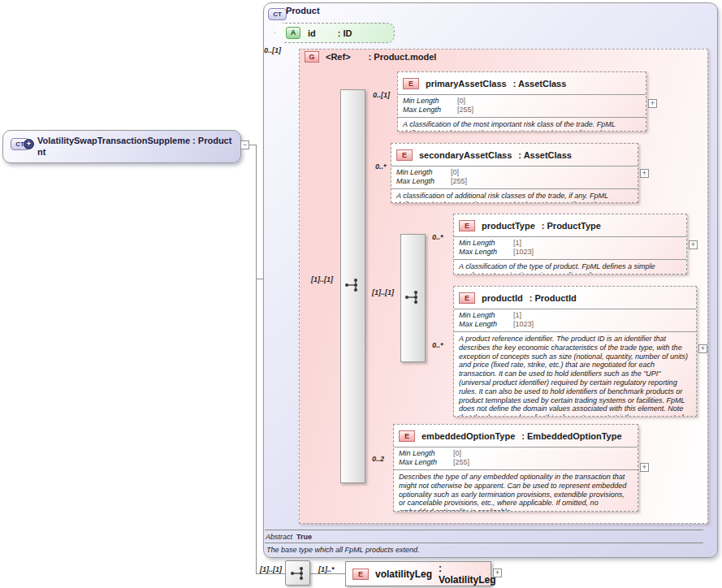 Image resolution: width=722 pixels, height=588 pixels. Describe the element at coordinates (278, 13) in the screenshot. I see `complextype-icon: CT` at that location.